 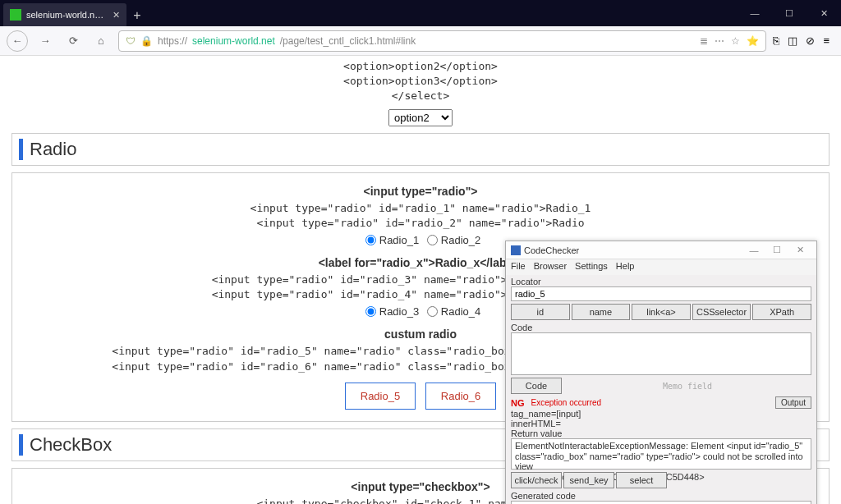 What do you see at coordinates (722, 312) in the screenshot?
I see `css-button: CSSselector` at bounding box center [722, 312].